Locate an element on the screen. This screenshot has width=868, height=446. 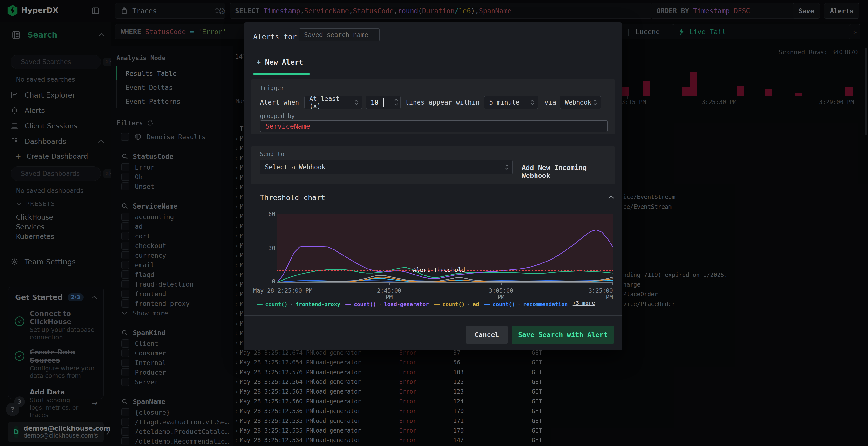
legend-item: count()·frontend-proxy is located at coordinates (299, 304).